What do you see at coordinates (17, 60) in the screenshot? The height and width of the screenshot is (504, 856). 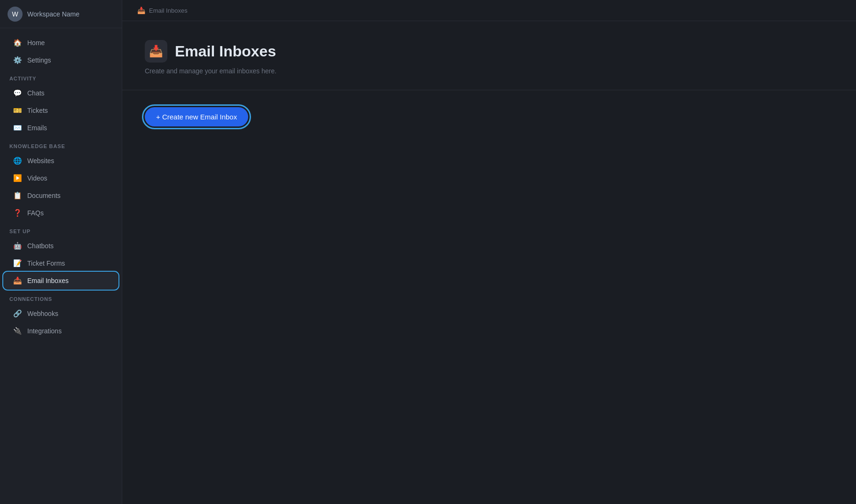 I see `gear-icon: ⚙️` at bounding box center [17, 60].